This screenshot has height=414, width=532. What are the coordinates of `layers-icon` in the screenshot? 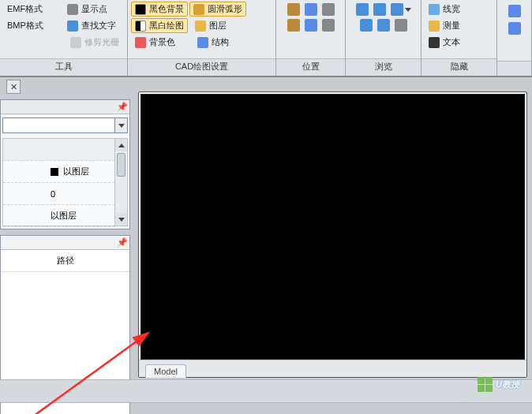 It's located at (200, 26).